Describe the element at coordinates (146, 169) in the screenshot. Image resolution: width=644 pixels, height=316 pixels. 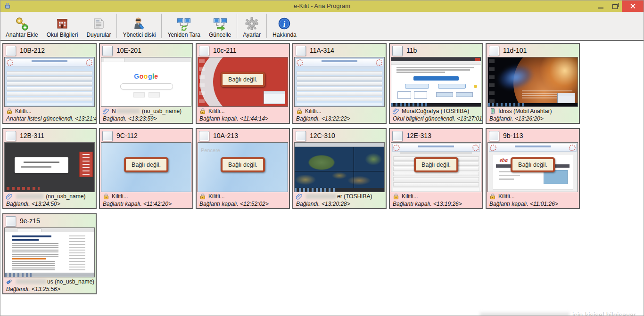
I see `computer-card-9c-112: 9C-112 Bağlı değil. Kilitli... Bağlantı …` at that location.